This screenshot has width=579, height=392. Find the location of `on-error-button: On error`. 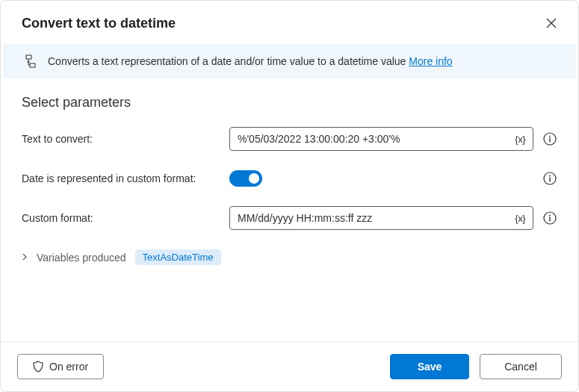

on-error-button: On error is located at coordinates (61, 367).